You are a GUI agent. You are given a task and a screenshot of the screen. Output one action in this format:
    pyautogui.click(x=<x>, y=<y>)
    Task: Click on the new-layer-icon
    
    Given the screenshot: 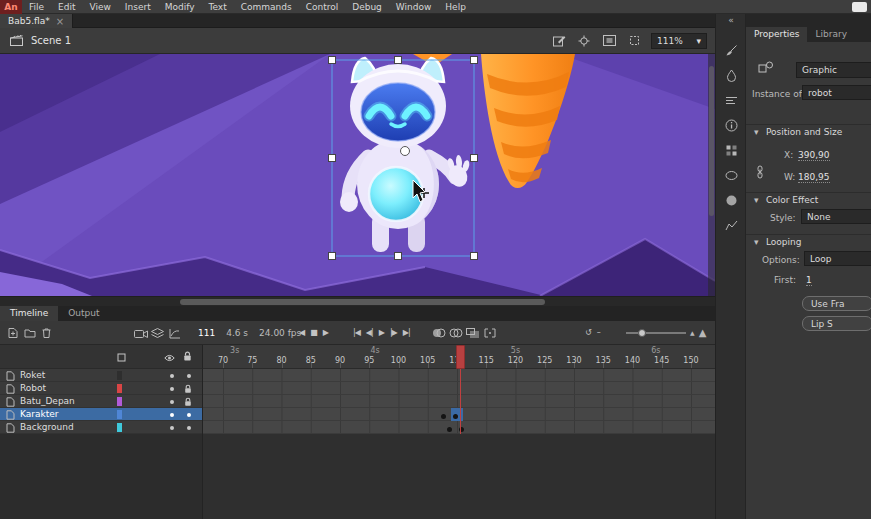 What is the action you would take?
    pyautogui.click(x=12, y=333)
    